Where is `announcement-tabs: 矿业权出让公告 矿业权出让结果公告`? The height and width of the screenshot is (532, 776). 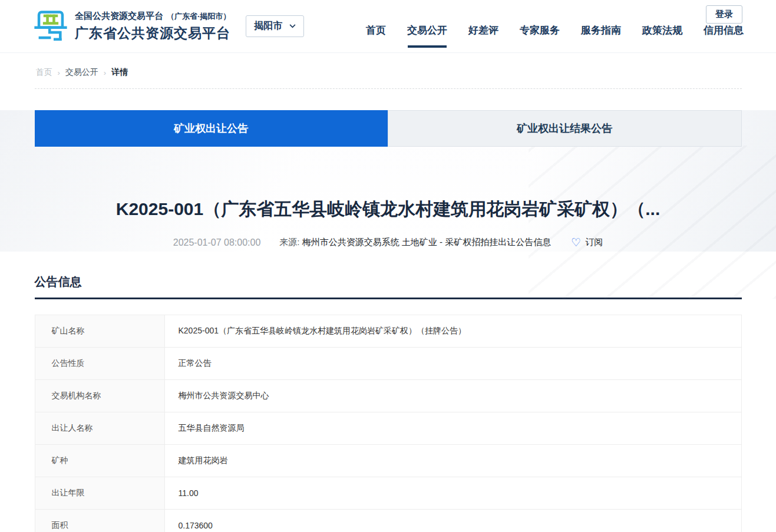 announcement-tabs: 矿业权出让公告 矿业权出让结果公告 is located at coordinates (388, 128).